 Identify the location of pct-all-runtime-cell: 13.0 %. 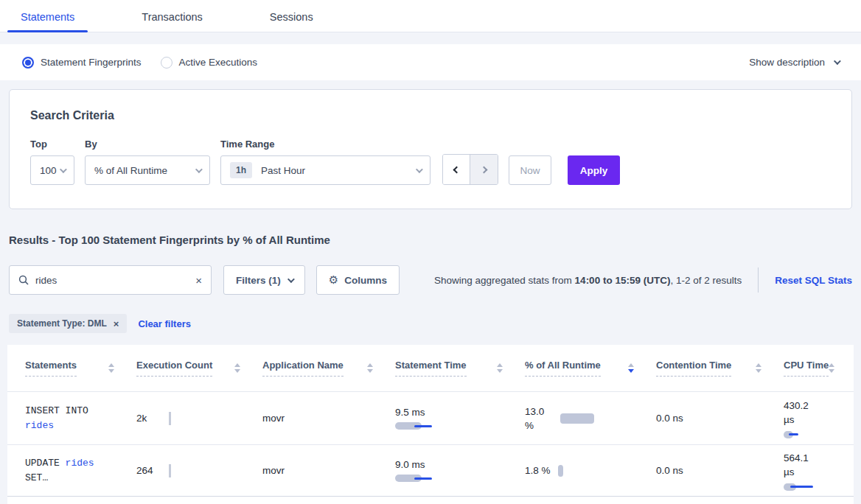
(590, 419).